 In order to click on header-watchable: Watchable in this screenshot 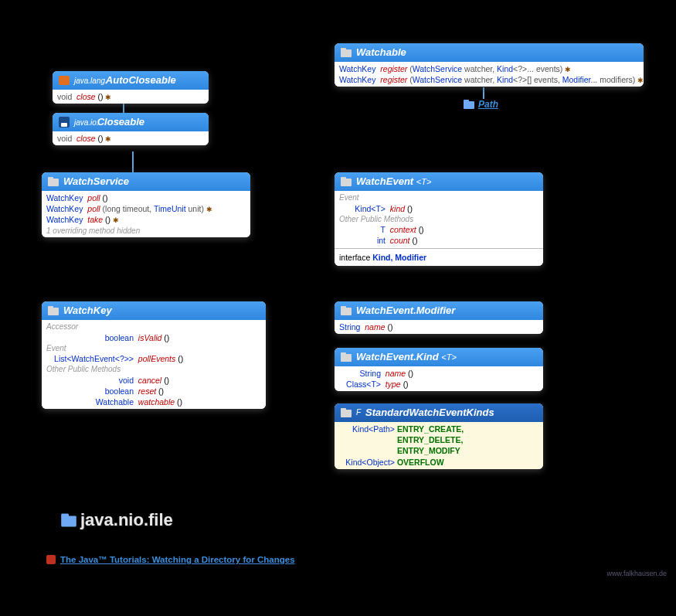, I will do `click(489, 53)`.